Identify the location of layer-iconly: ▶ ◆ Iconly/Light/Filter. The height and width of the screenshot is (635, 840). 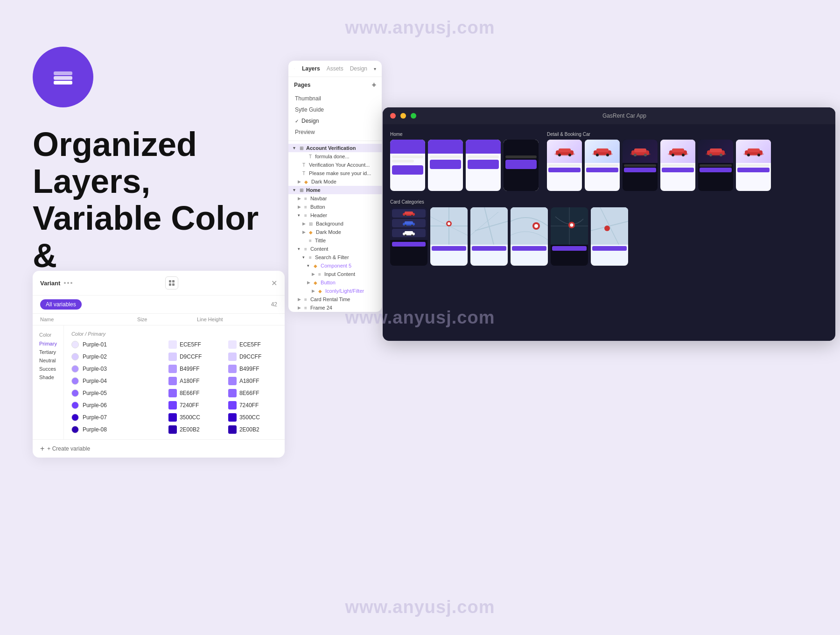
(335, 291).